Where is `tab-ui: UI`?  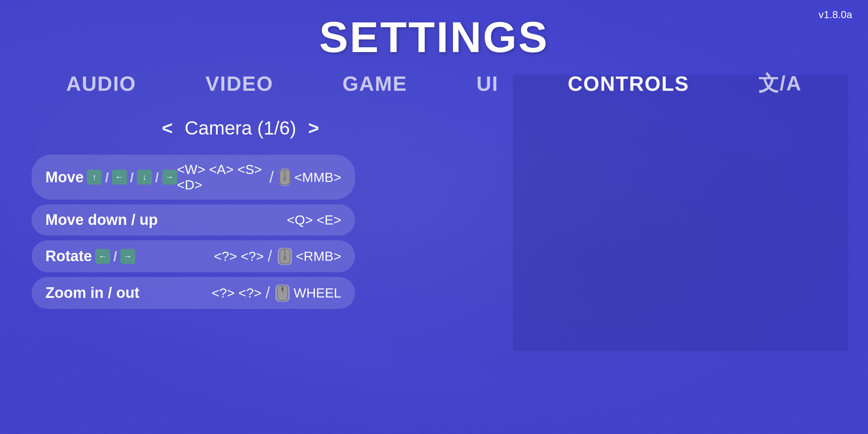
tab-ui: UI is located at coordinates (488, 84).